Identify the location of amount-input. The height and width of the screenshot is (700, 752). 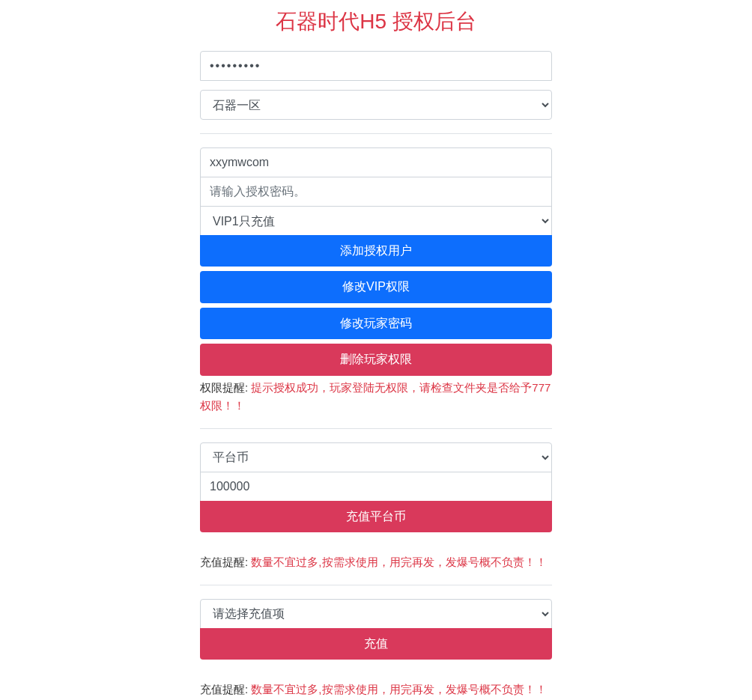
(376, 487).